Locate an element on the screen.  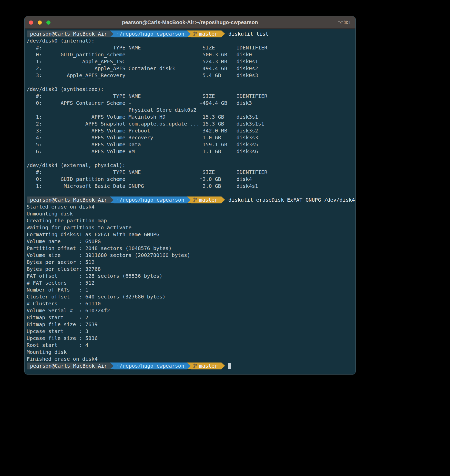
terminal-cursor is located at coordinates (229, 366).